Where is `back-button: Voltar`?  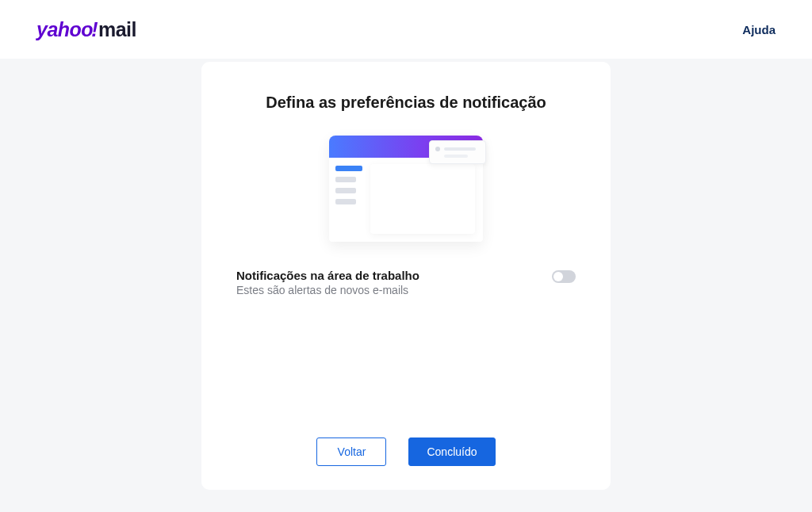
back-button: Voltar is located at coordinates (351, 452).